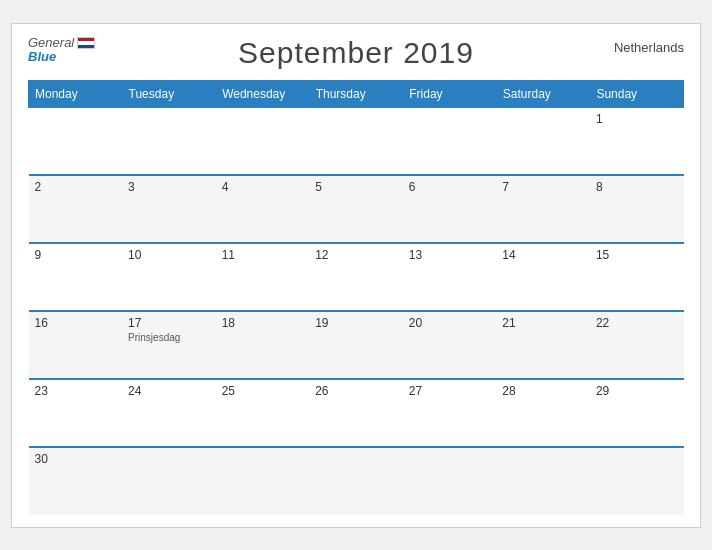 Image resolution: width=712 pixels, height=550 pixels. Describe the element at coordinates (450, 323) in the screenshot. I see `day-number: 20` at that location.